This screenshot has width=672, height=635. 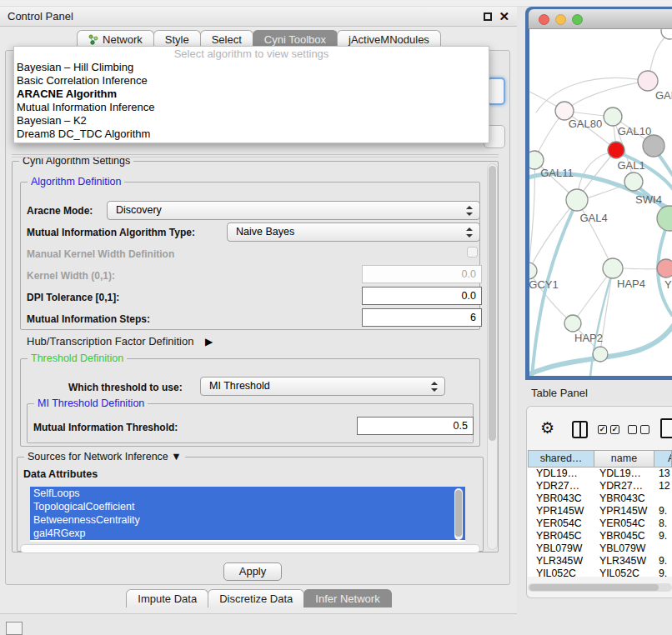 I want to click on network-node-label: HAP2, so click(x=589, y=338).